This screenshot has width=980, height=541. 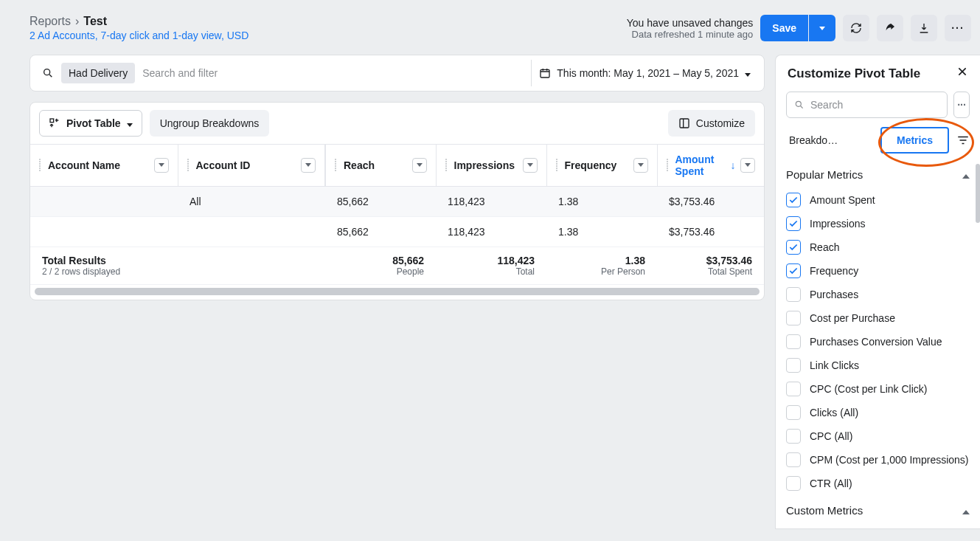 I want to click on metric-row: Clicks (All), so click(x=878, y=413).